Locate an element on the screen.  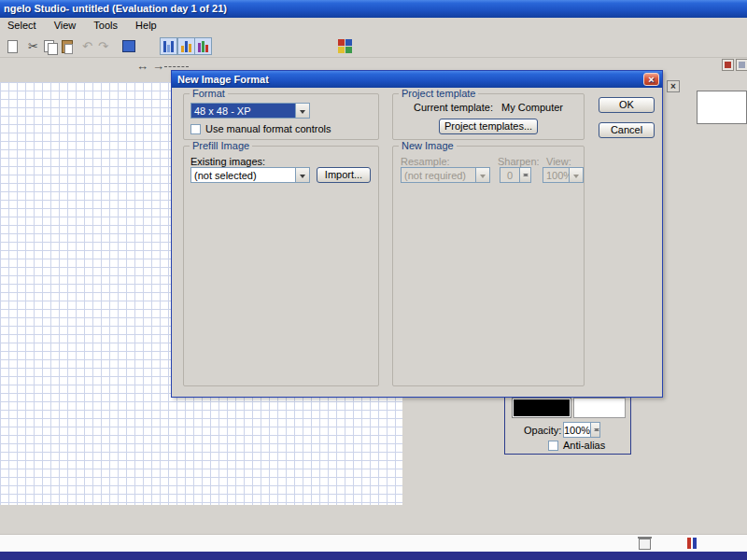
view-zoom-dropdown: 100% is located at coordinates (563, 175).